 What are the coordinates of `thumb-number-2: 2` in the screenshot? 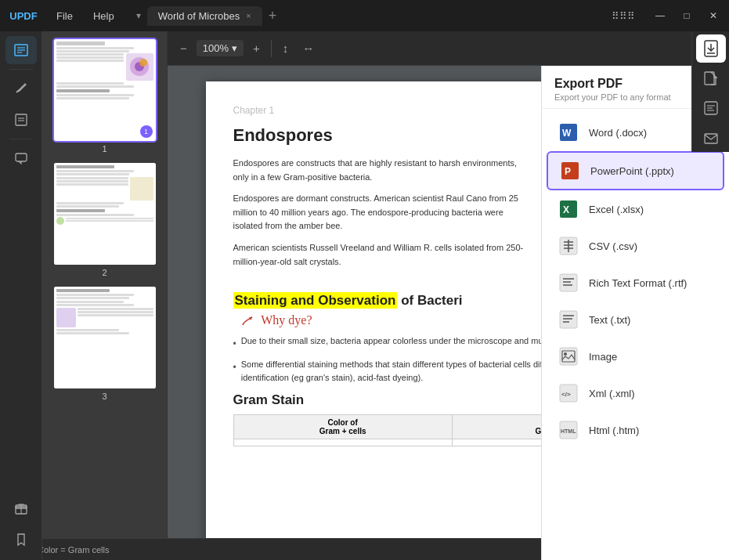 It's located at (104, 273).